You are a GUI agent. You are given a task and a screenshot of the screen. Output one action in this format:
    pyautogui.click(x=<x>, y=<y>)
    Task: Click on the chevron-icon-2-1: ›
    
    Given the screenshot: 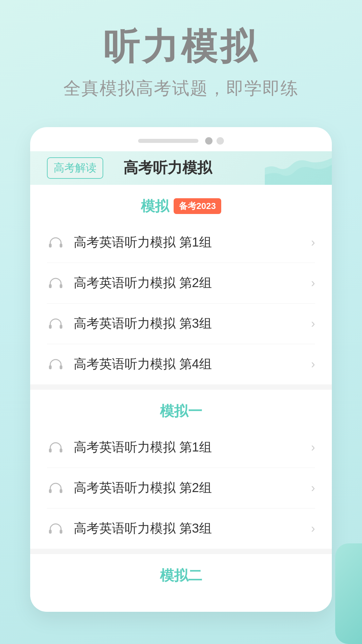 What is the action you would take?
    pyautogui.click(x=313, y=447)
    